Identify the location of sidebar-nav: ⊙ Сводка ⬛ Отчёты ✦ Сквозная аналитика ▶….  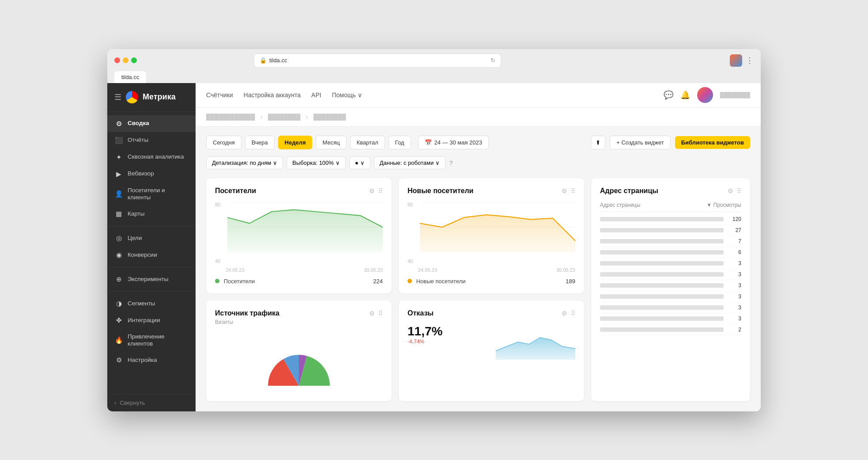
(151, 253).